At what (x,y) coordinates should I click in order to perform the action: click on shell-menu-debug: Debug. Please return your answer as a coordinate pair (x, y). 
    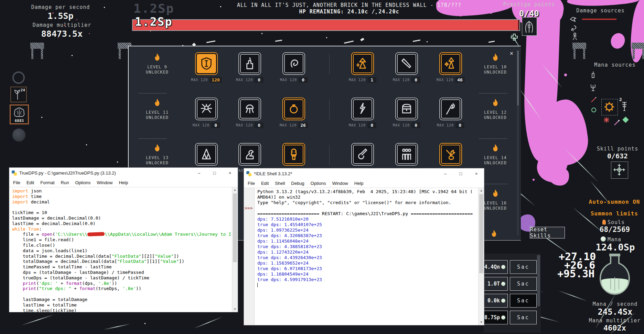
    Looking at the image, I should click on (298, 183).